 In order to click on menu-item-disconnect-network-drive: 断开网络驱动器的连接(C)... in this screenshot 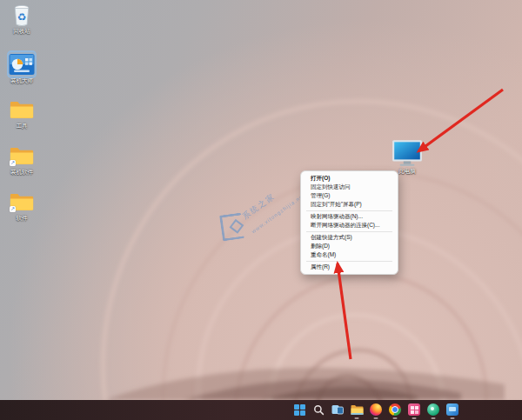, I will do `click(350, 225)`.